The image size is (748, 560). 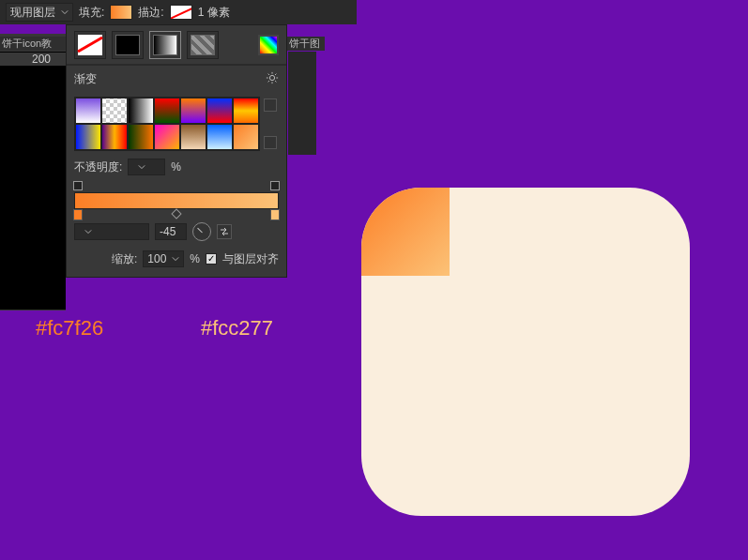 What do you see at coordinates (211, 259) in the screenshot?
I see `align-layer-checkbox: ✓` at bounding box center [211, 259].